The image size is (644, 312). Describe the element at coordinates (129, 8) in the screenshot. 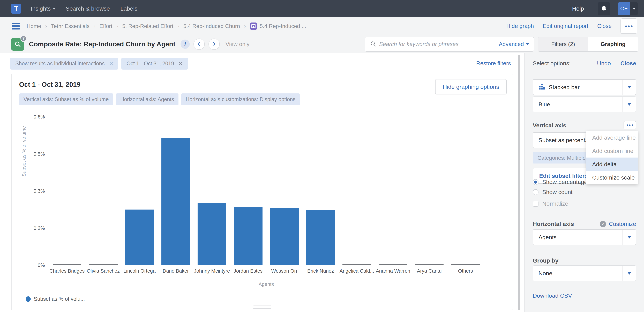

I see `nav-item-labels: Labels` at that location.